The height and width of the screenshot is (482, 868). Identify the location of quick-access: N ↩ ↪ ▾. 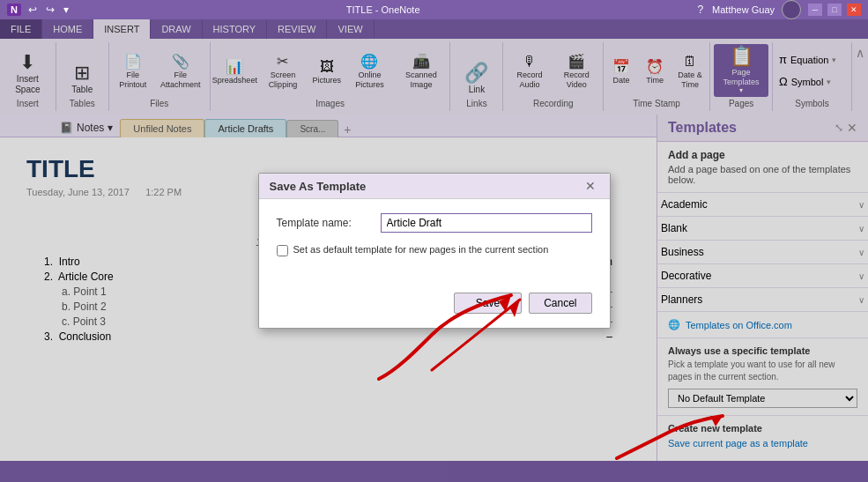
(39, 10).